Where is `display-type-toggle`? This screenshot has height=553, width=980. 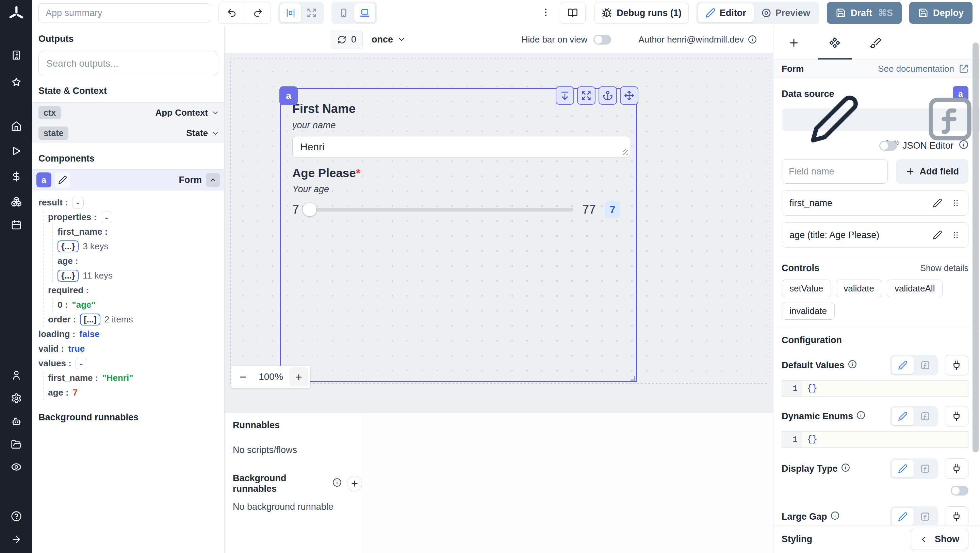 display-type-toggle is located at coordinates (959, 491).